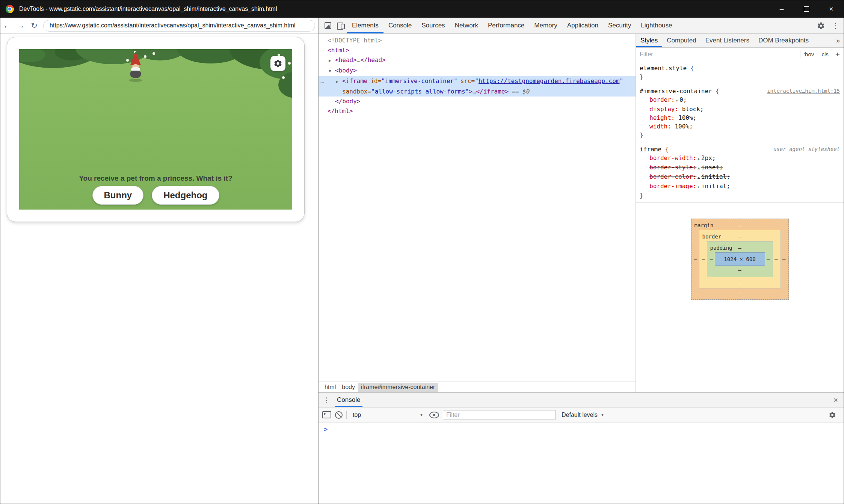 This screenshot has width=844, height=504. What do you see at coordinates (782, 9) in the screenshot?
I see `minimize-button: –` at bounding box center [782, 9].